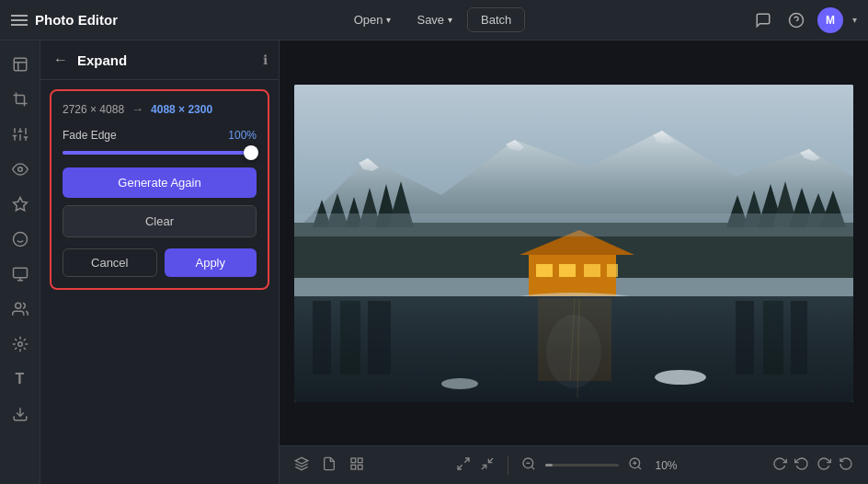  I want to click on batch-button: Batch, so click(497, 20).